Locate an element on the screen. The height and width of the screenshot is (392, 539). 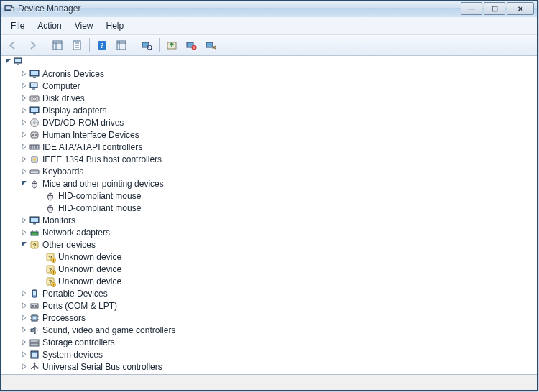
window-controls: — ☐ ✕ is located at coordinates (497, 9).